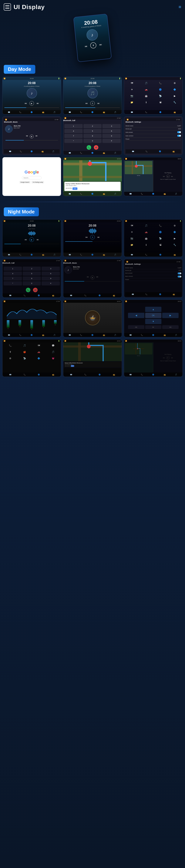  Describe the element at coordinates (179, 136) in the screenshot. I see `bt-auto-connect-toggle` at that location.